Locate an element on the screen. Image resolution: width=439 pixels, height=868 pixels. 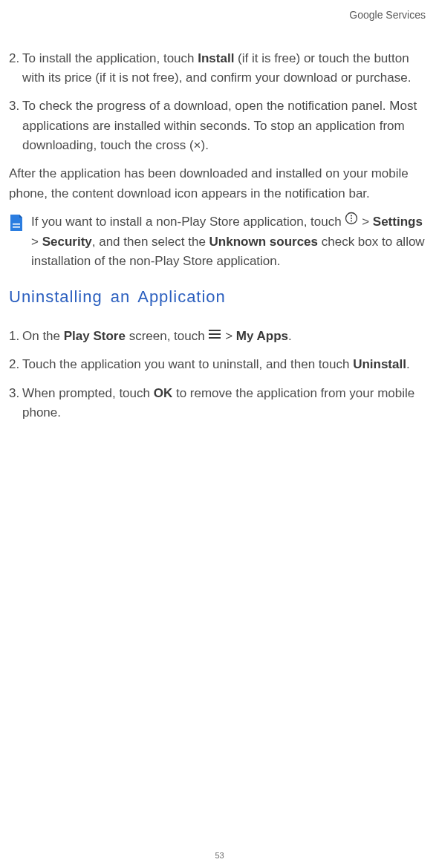
text-fragment: When prompted, touch is located at coordinates (88, 394).